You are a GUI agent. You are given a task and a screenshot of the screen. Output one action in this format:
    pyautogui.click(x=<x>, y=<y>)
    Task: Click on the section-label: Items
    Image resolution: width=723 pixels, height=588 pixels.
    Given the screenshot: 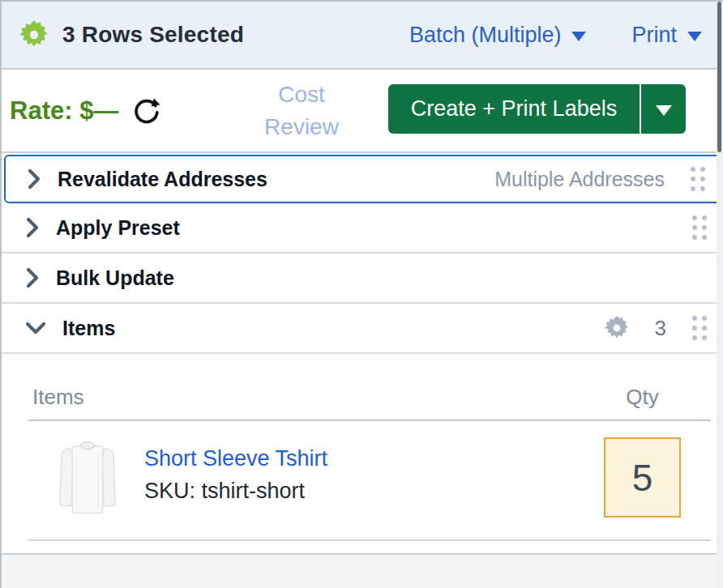 What is the action you would take?
    pyautogui.click(x=89, y=329)
    